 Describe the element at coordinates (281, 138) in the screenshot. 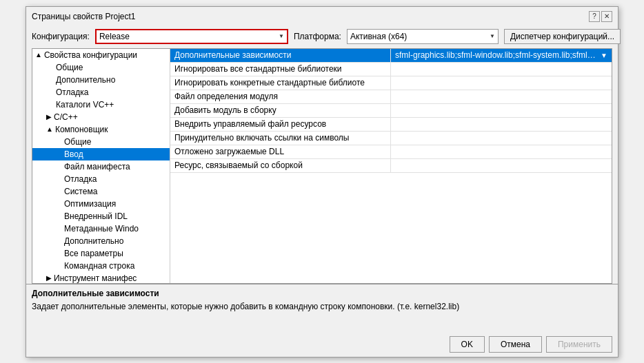

I see `prop-name: Принудительно включать ссылки на символы` at that location.